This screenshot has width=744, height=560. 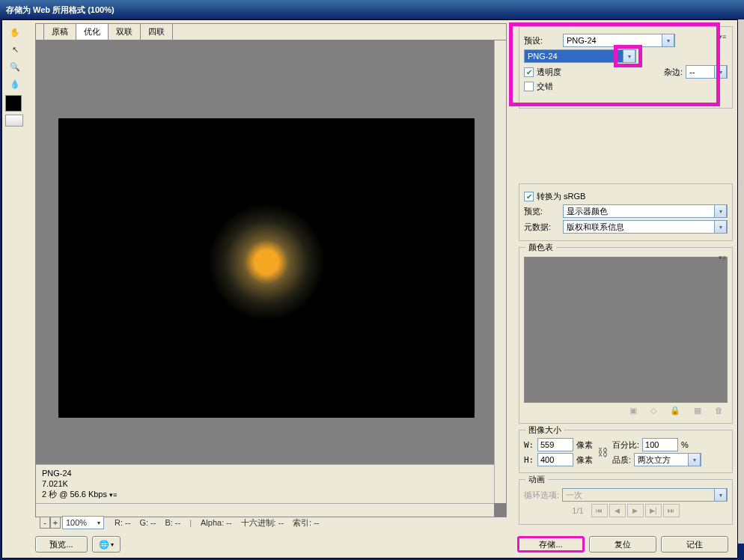 I want to click on eyedropper-tool: 💧, so click(x=15, y=84).